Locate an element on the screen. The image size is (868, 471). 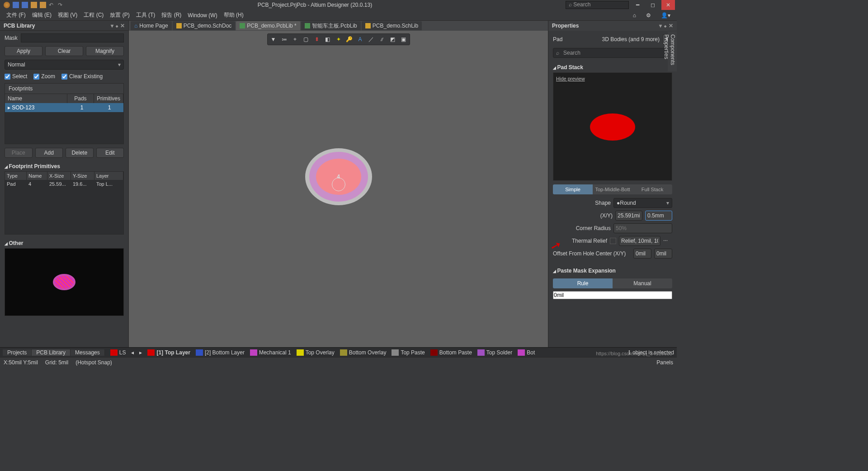
minimize-button: ━ is located at coordinates (637, 5).